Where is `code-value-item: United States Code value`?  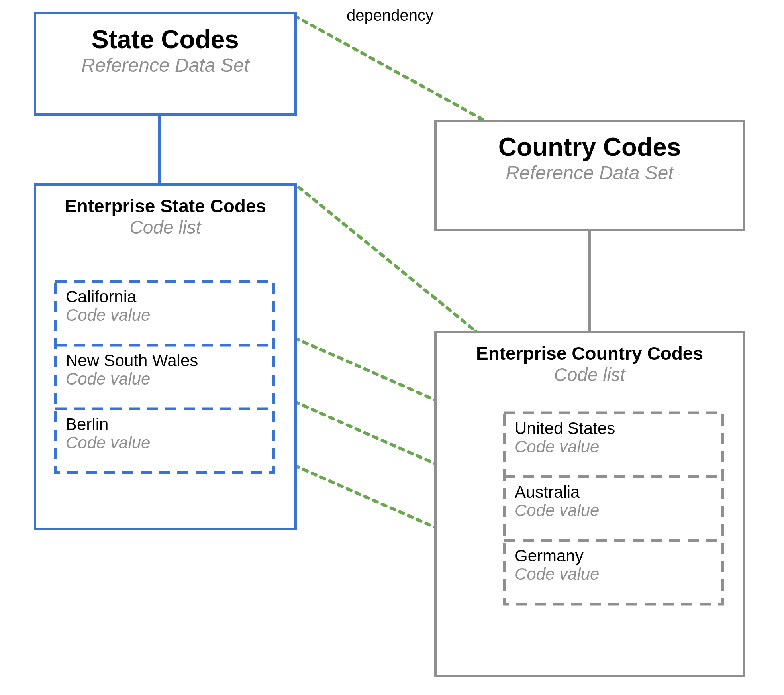 code-value-item: United States Code value is located at coordinates (613, 445).